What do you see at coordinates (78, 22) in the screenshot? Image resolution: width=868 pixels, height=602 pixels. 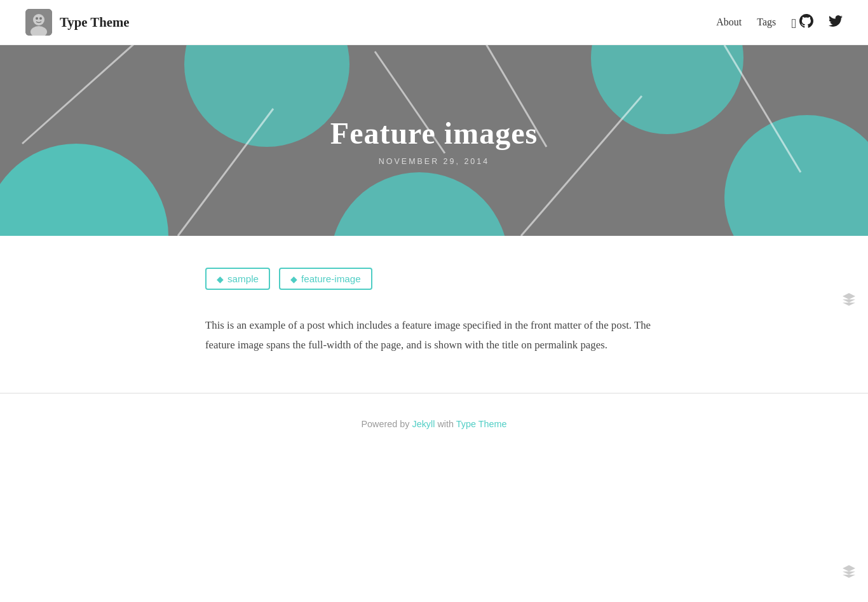 I see `brand-link: Type Theme` at bounding box center [78, 22].